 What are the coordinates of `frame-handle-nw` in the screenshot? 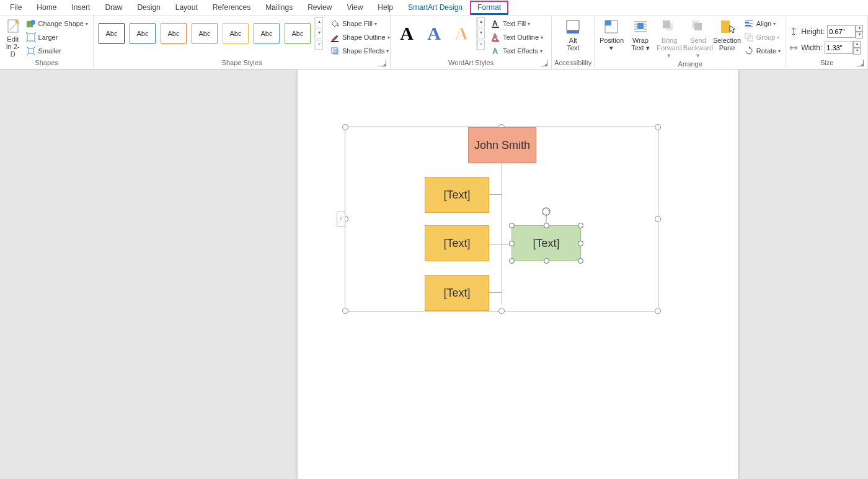 It's located at (345, 127).